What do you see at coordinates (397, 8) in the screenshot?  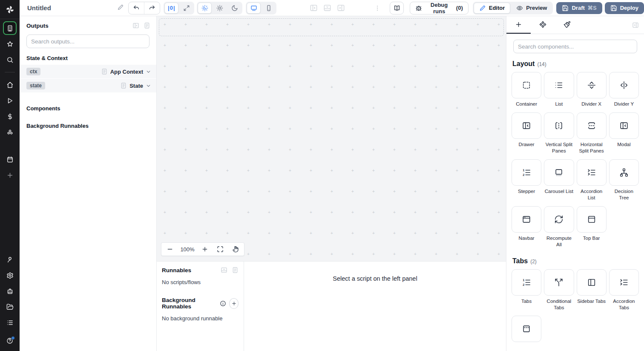 I see `docs-button` at bounding box center [397, 8].